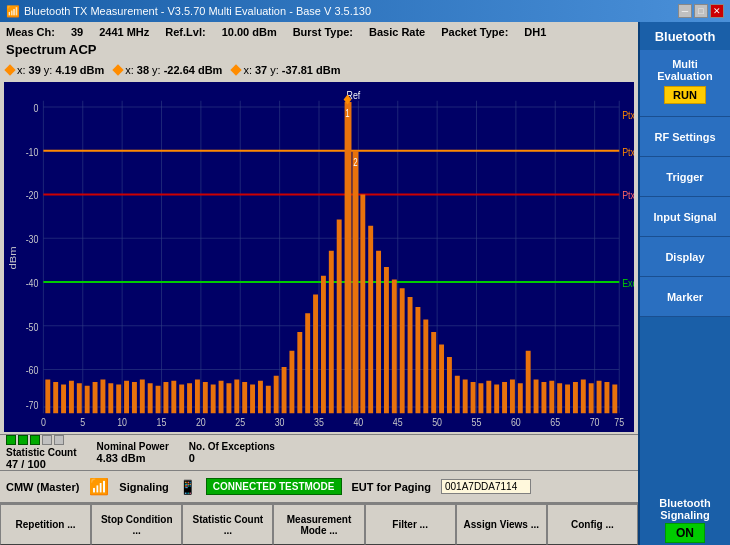  Describe the element at coordinates (82, 422) in the screenshot. I see `svg-text: 5` at that location.